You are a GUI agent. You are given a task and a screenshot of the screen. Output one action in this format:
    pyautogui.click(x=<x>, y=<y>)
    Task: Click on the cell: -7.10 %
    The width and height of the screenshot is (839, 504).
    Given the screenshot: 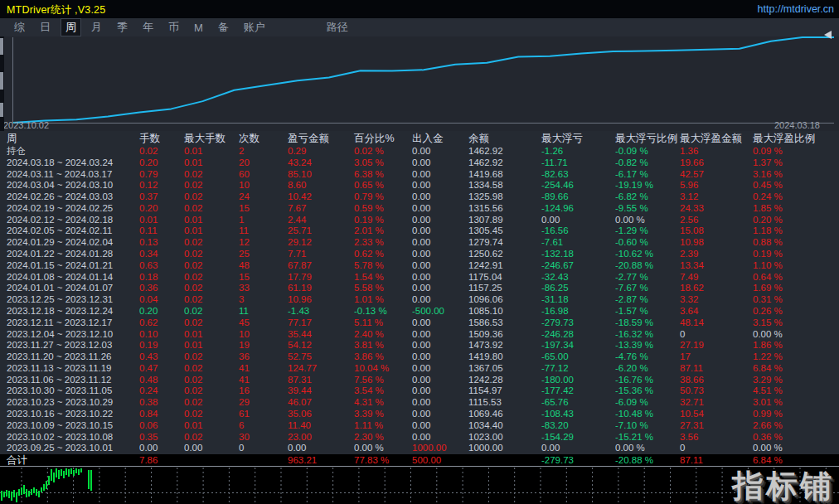 What is the action you would take?
    pyautogui.click(x=647, y=426)
    